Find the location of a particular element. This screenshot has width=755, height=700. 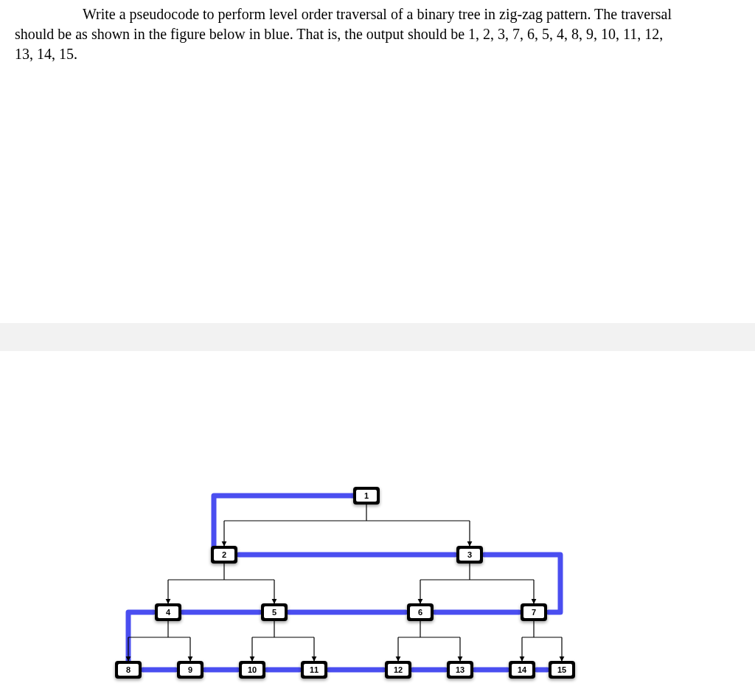

question-text: Write a pseudocode to perform level orde… is located at coordinates (378, 32).